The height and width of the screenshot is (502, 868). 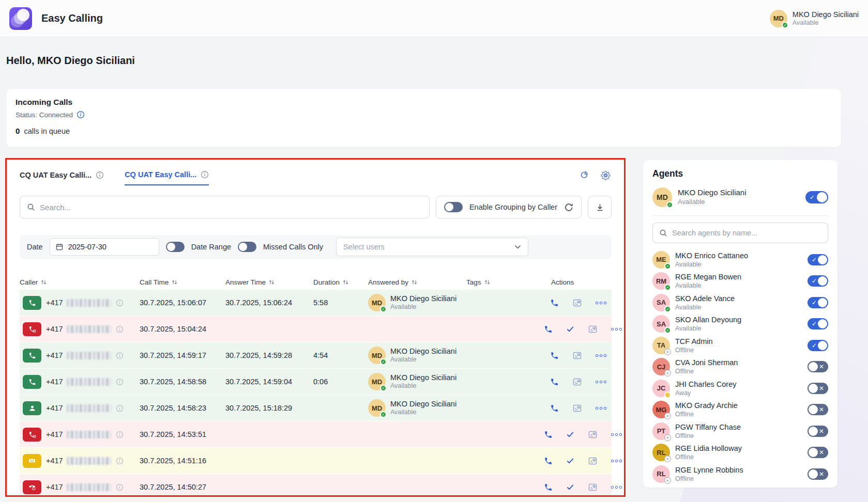 What do you see at coordinates (166, 178) in the screenshot?
I see `tab-queue-2-active: CQ UAT Easy Calli...` at bounding box center [166, 178].